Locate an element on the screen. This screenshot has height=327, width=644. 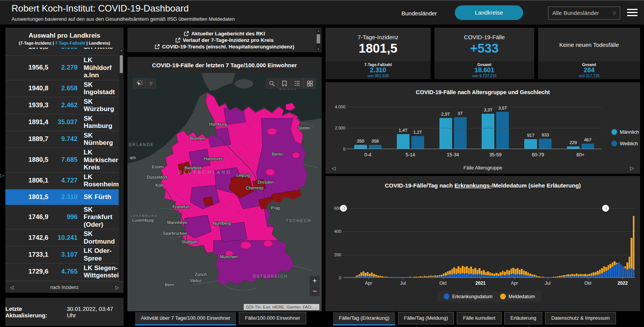
external-link: COVID-19-Trends (einschl. Hospitalisieru… is located at coordinates (225, 47).